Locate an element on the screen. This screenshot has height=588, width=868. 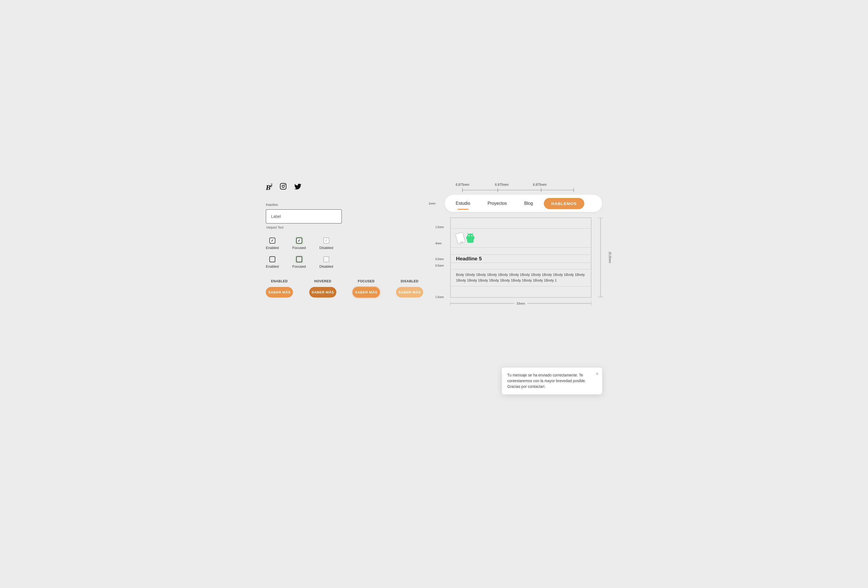
card-top-spacer-label: 1.5rem is located at coordinates (440, 227).